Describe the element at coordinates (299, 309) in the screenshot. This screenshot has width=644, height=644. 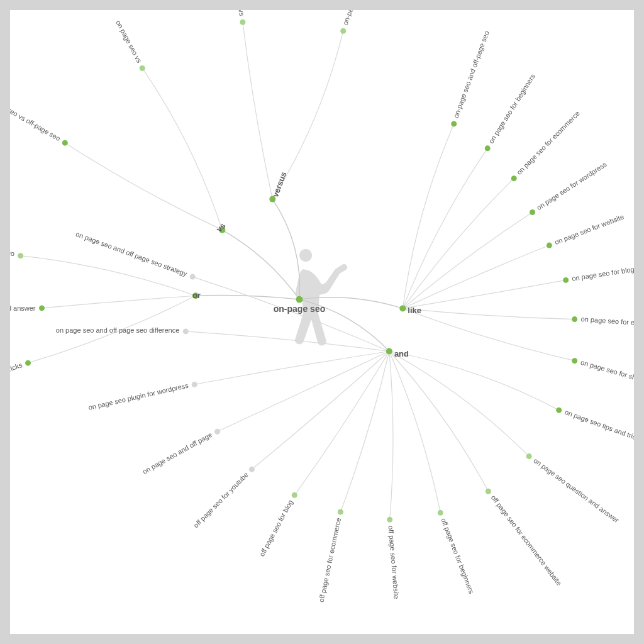
I see `center-label: on-page seo` at that location.